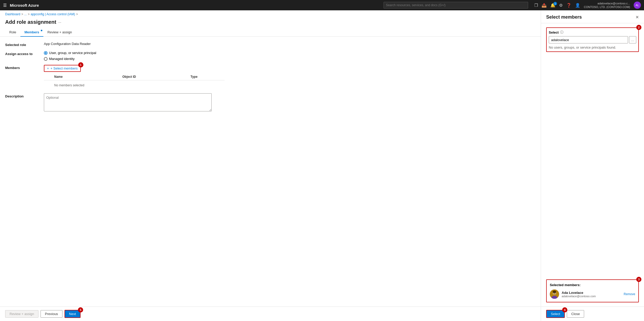  I want to click on no-results-text: No users, groups, or service principals …, so click(593, 48).